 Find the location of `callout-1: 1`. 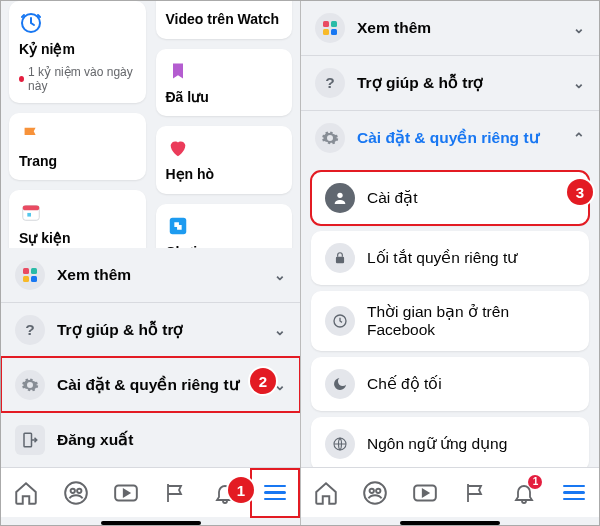

callout-1: 1 is located at coordinates (241, 490).